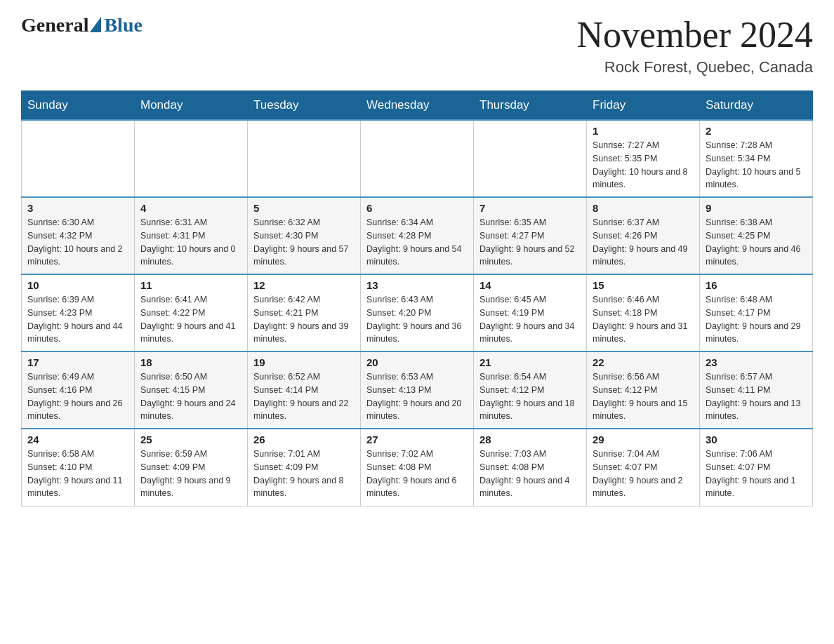 The width and height of the screenshot is (834, 644). Describe the element at coordinates (55, 25) in the screenshot. I see `logo-general-text: General` at that location.